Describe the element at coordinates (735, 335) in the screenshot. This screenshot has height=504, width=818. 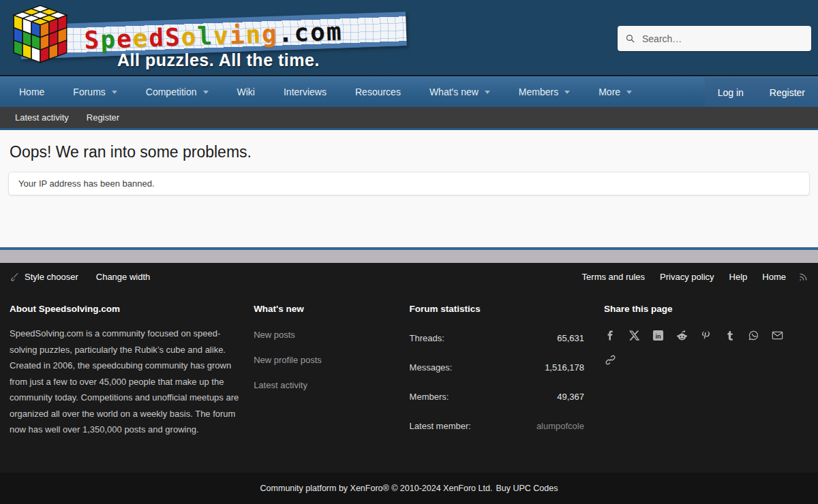
I see `tumblr-icon` at that location.